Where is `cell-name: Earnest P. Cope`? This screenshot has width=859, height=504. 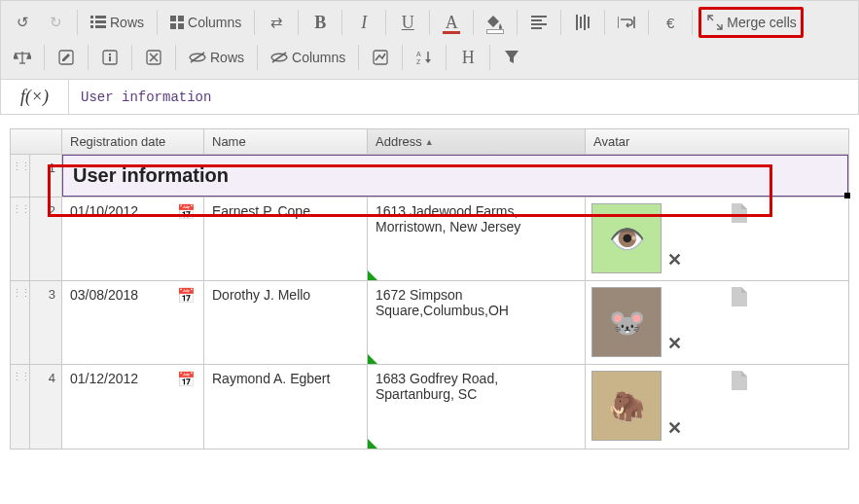 cell-name: Earnest P. Cope is located at coordinates (286, 239).